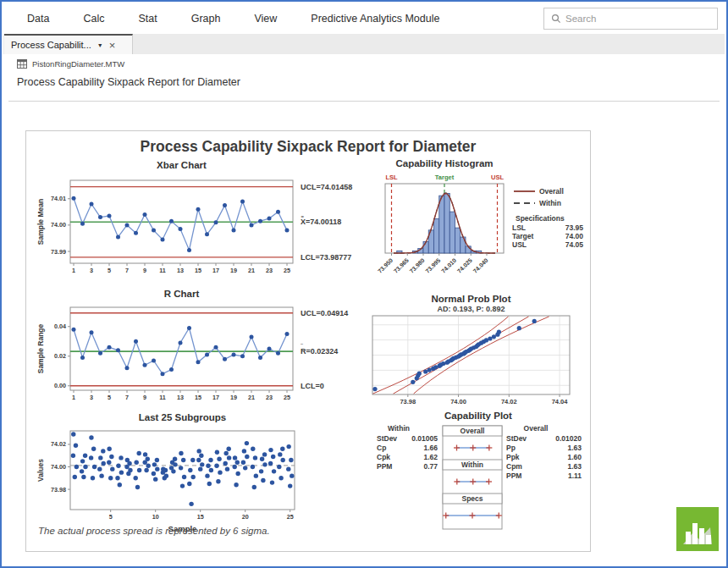 The image size is (728, 568). What do you see at coordinates (642, 19) in the screenshot?
I see `search-input` at bounding box center [642, 19].